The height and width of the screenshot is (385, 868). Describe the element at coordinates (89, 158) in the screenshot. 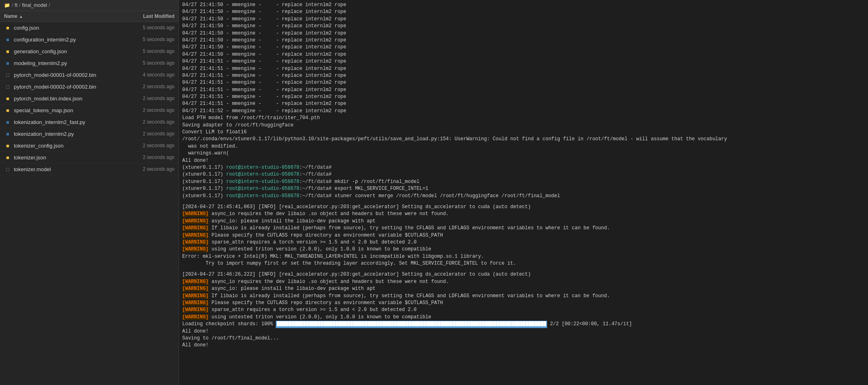

I see `file-row: ■ tokenizer.json 2 seconds ago` at that location.